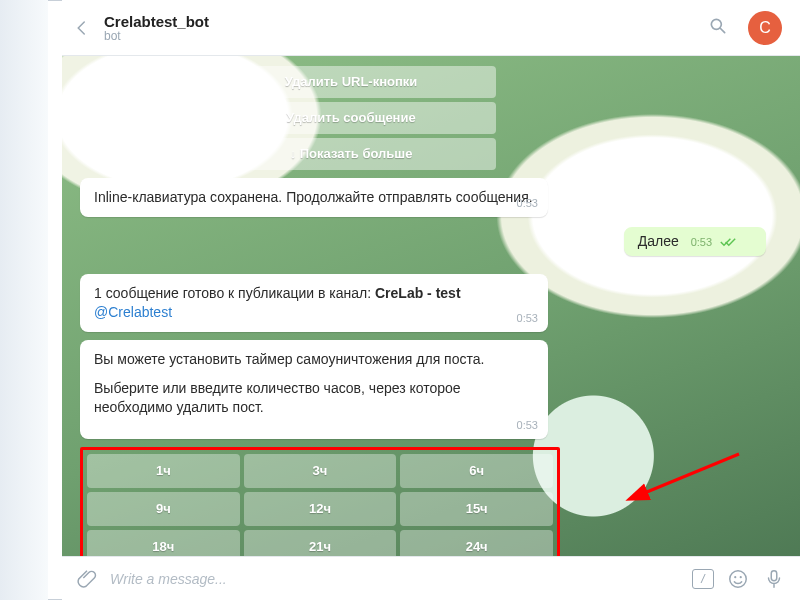 The height and width of the screenshot is (600, 800). Describe the element at coordinates (320, 543) in the screenshot. I see `timer-21h-button: 21ч` at that location.